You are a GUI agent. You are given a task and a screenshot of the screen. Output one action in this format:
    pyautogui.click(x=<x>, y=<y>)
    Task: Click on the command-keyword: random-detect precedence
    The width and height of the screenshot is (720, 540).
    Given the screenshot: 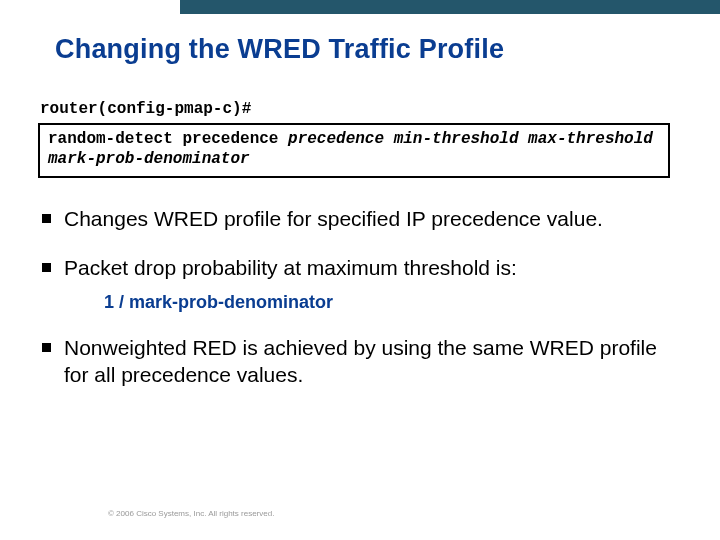 What is the action you would take?
    pyautogui.click(x=168, y=139)
    